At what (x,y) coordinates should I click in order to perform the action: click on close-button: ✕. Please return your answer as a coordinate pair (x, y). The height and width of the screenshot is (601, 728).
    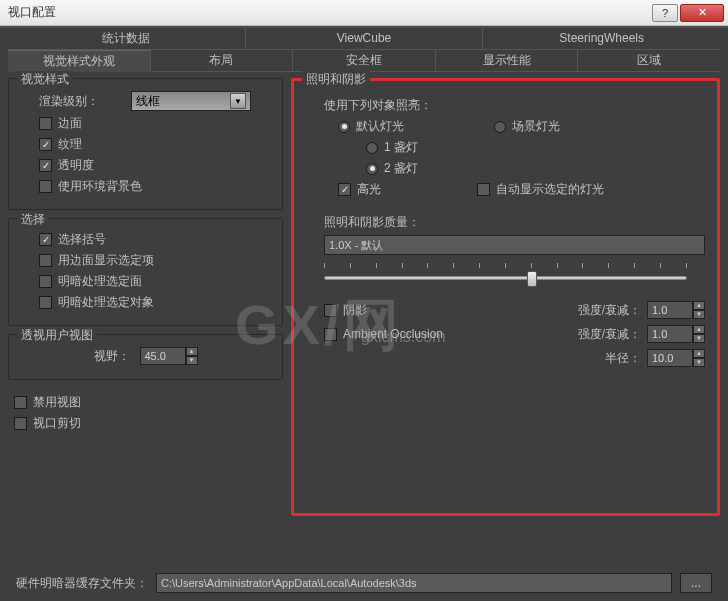
    Looking at the image, I should click on (702, 13).